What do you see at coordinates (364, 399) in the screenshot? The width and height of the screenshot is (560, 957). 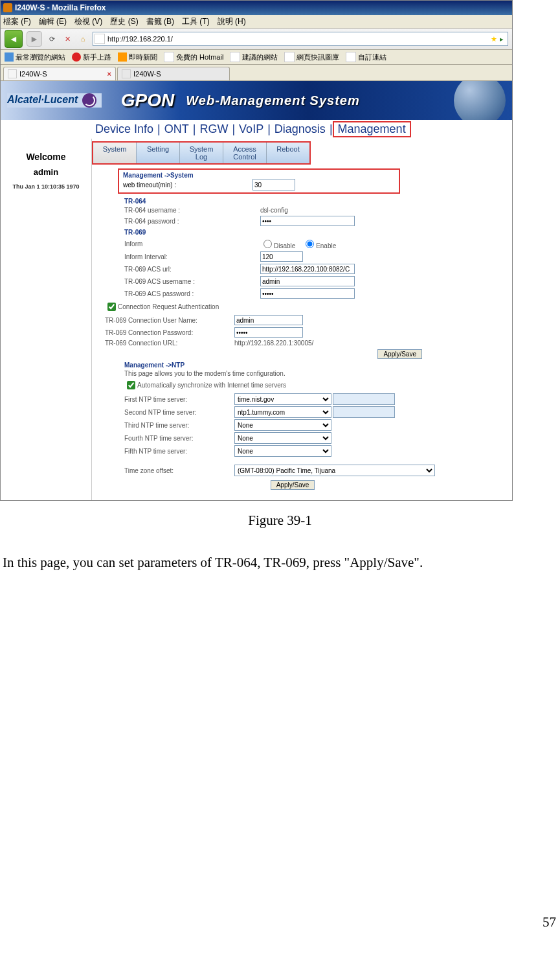 I see `ntp1-extra` at bounding box center [364, 399].